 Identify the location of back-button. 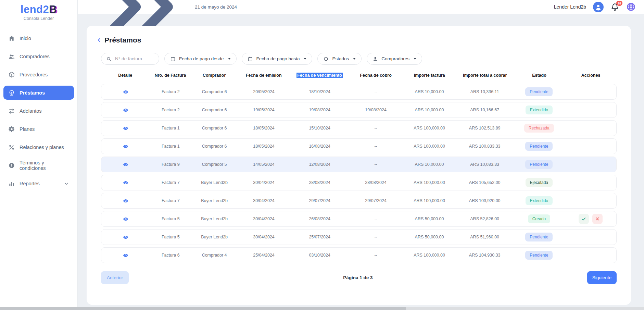
(99, 40).